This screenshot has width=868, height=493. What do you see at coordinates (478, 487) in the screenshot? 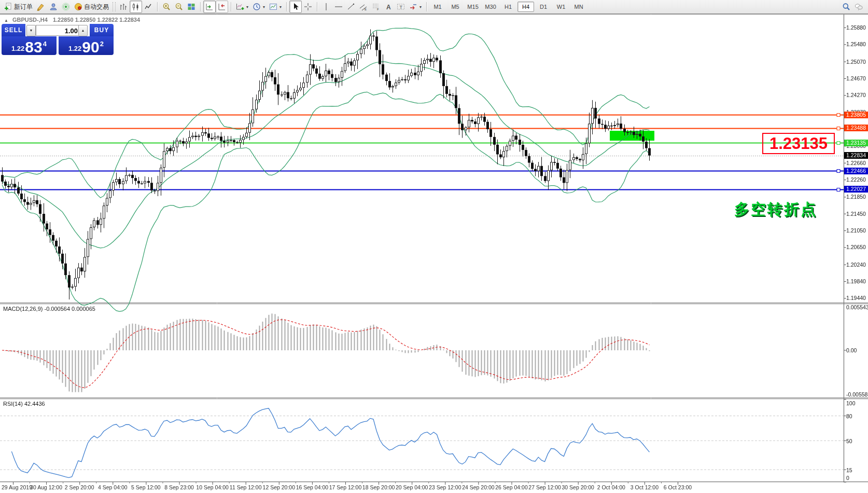
I see `time-tick-label: 24 Sep 20:00` at bounding box center [478, 487].